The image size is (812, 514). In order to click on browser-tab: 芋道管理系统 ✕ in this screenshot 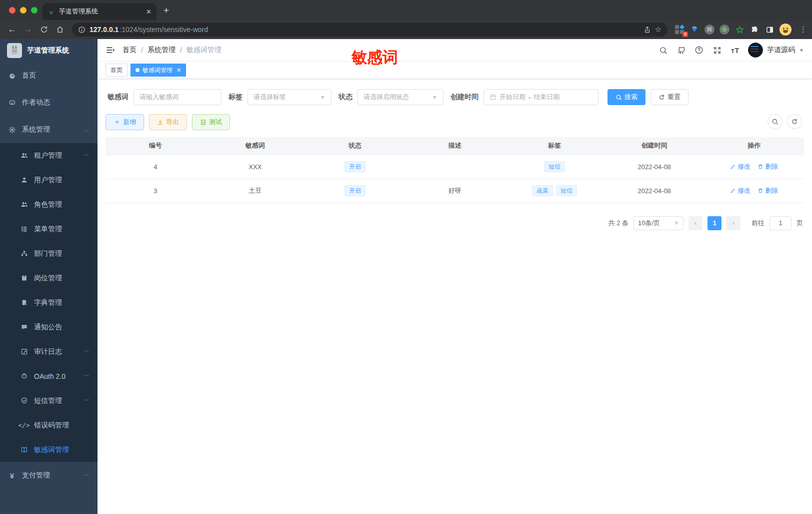, I will do `click(100, 12)`.